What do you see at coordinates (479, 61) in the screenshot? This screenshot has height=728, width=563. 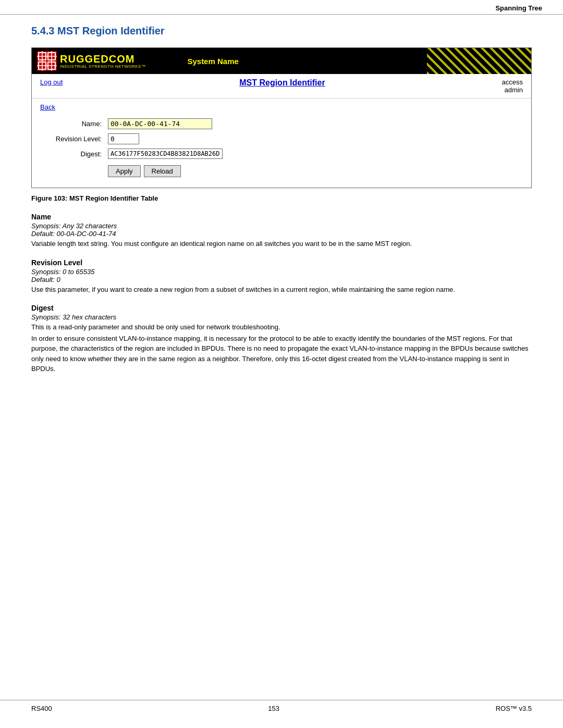 I see `brand-stripe-decoration` at bounding box center [479, 61].